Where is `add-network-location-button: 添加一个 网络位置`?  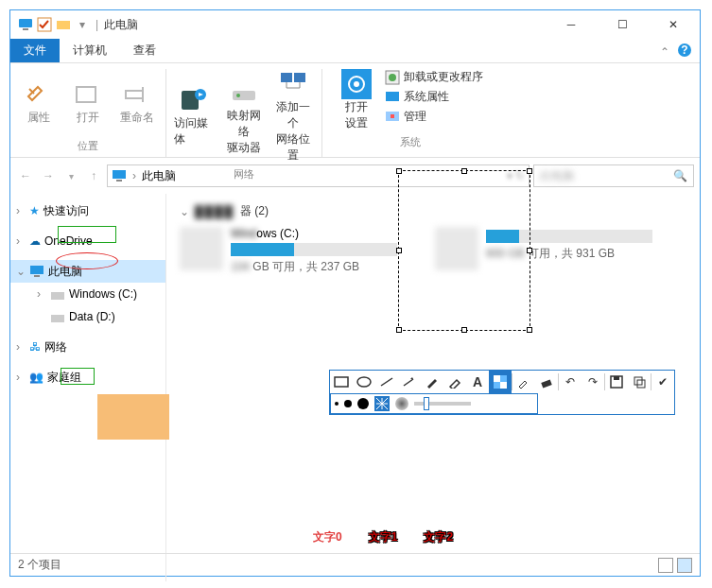 add-network-location-button: 添加一个 网络位置 is located at coordinates (293, 116).